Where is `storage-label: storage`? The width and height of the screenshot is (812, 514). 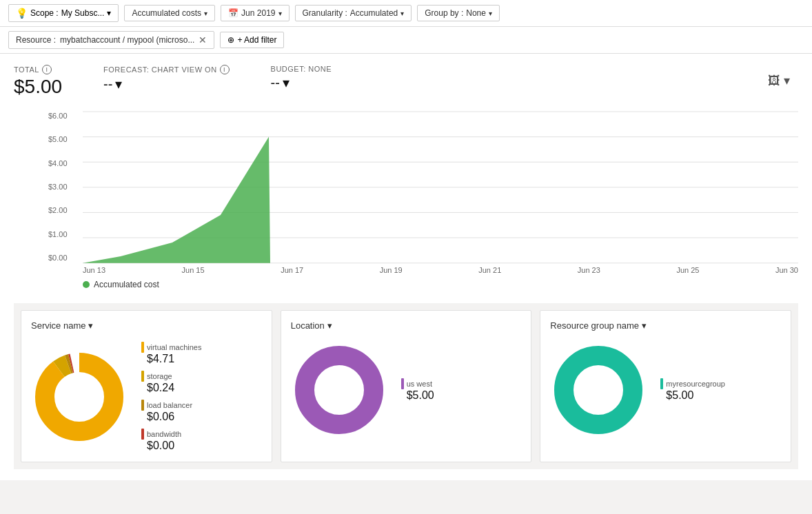
storage-label: storage is located at coordinates (160, 376).